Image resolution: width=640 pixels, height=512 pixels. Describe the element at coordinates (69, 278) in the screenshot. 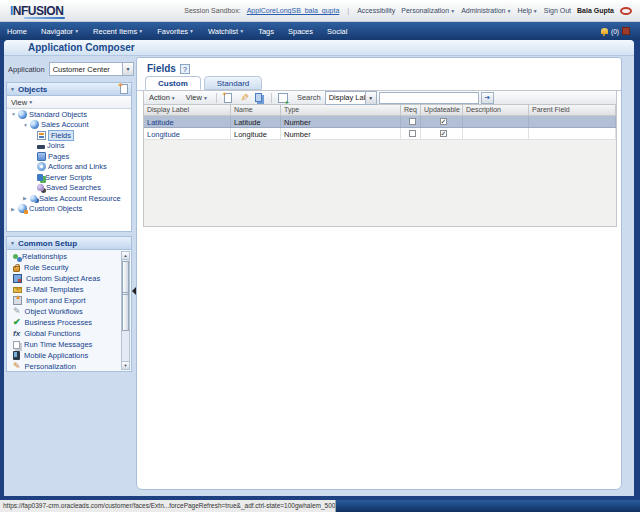

I see `setup-item-custom-subject-areas: Custom Subject Areas` at that location.